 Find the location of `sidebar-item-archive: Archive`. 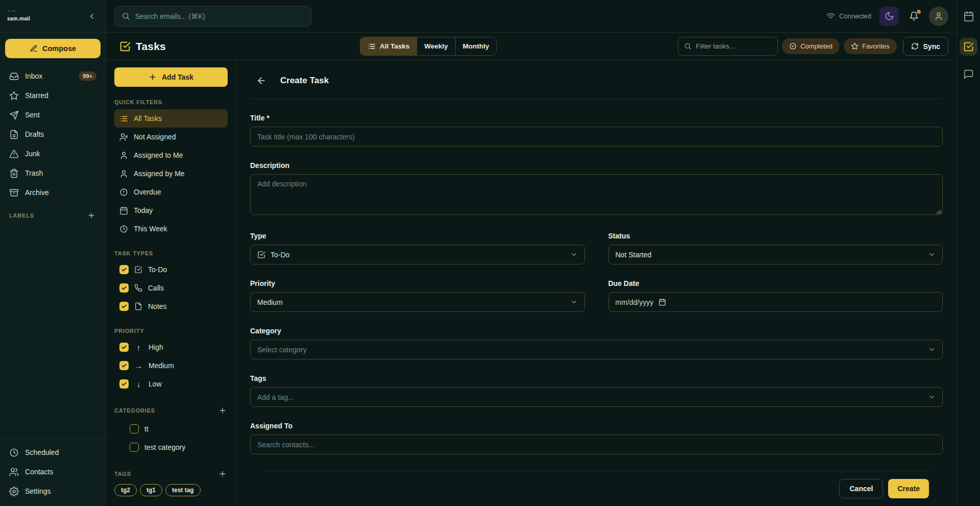

sidebar-item-archive: Archive is located at coordinates (53, 192).